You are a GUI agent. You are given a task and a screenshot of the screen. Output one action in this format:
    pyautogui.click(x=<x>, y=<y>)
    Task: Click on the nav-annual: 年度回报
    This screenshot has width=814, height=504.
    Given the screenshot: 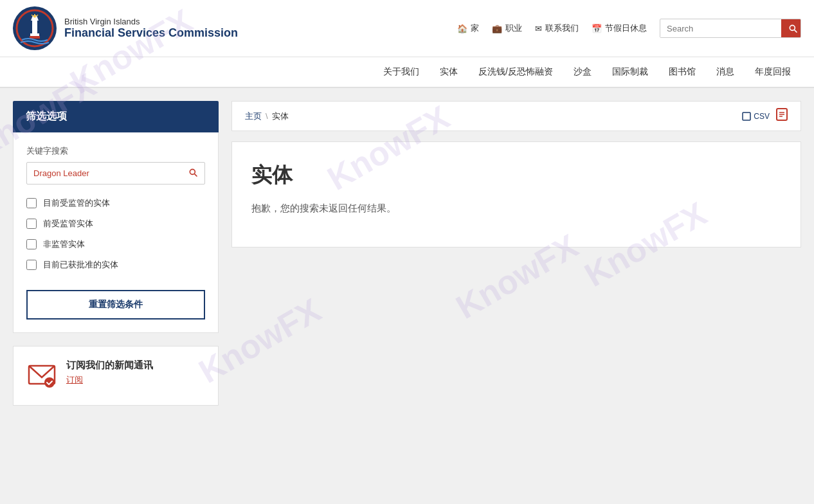 What is the action you would take?
    pyautogui.click(x=773, y=72)
    